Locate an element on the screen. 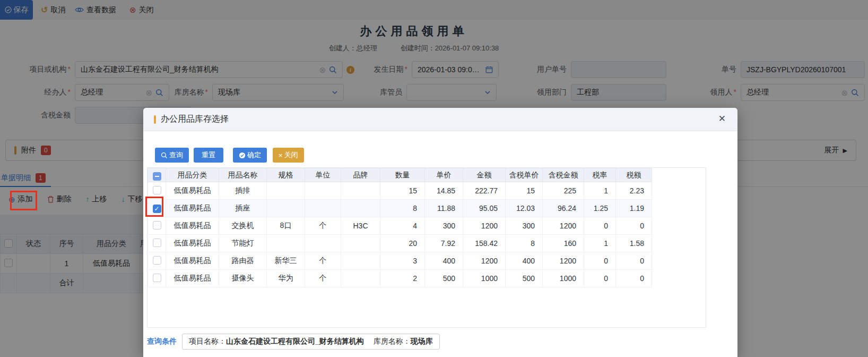  modal-title: 办公用品库存选择 is located at coordinates (195, 119).